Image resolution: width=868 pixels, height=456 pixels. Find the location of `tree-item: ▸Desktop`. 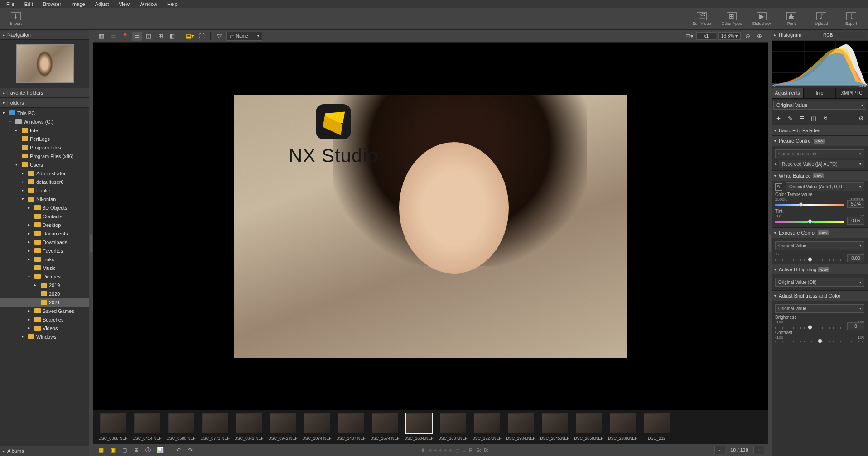

tree-item: ▸Desktop is located at coordinates (44, 225).